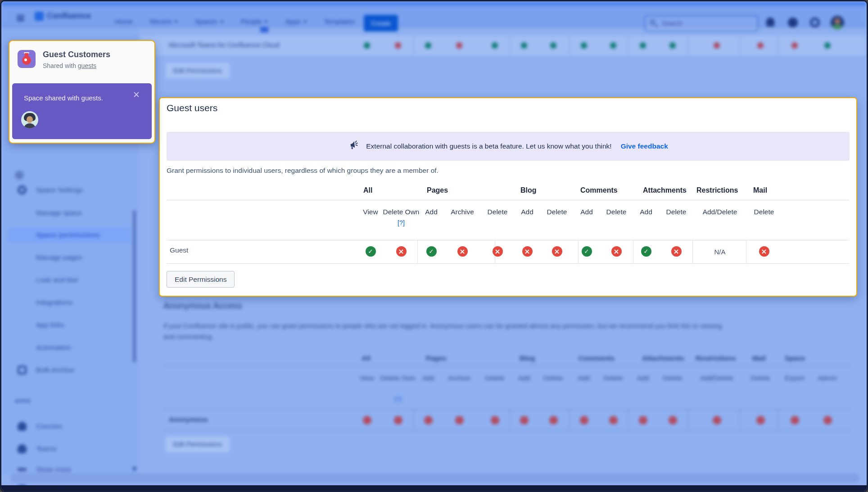  What do you see at coordinates (529, 190) in the screenshot?
I see `column-group-blog: Blog` at bounding box center [529, 190].